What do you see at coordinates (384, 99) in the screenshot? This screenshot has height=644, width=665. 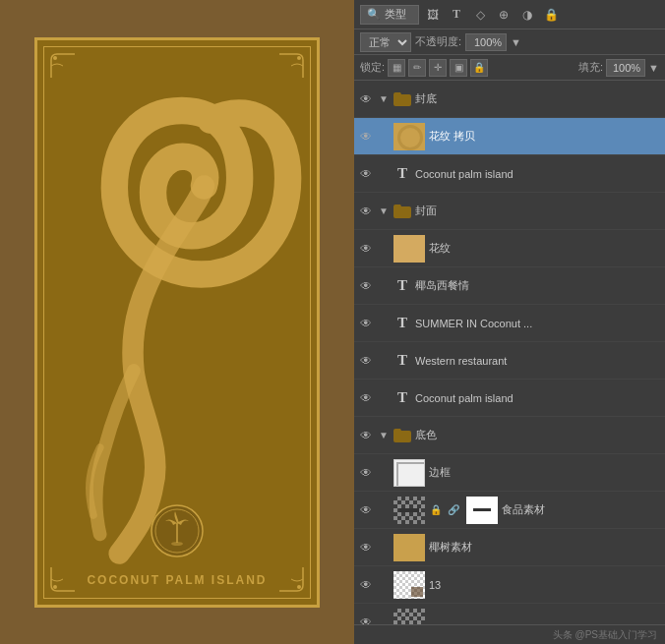 I see `arrow-icon-fengdi: ▼` at bounding box center [384, 99].